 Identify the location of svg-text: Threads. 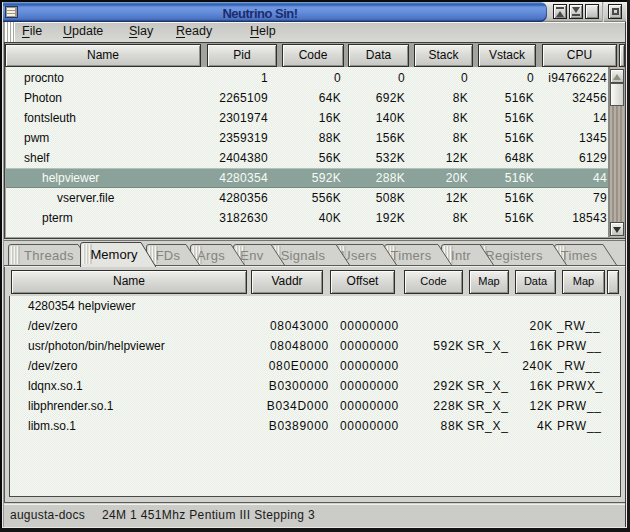
(49, 256).